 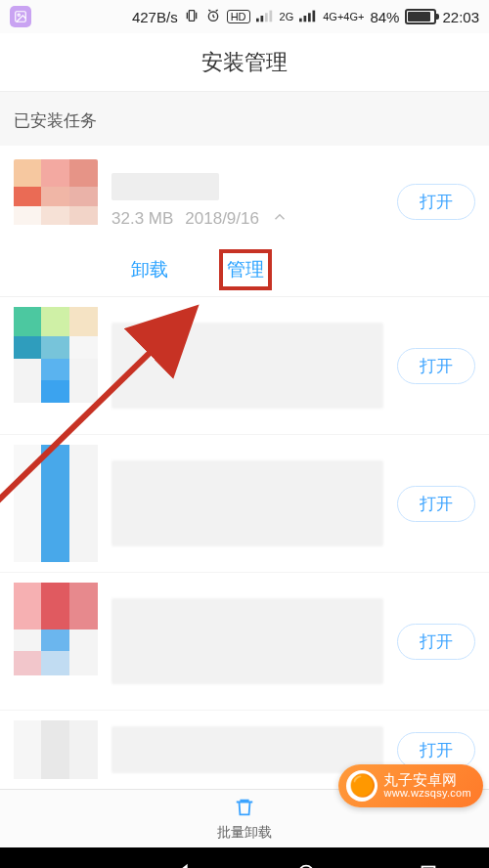 What do you see at coordinates (245, 270) in the screenshot?
I see `manage-action: 管理` at bounding box center [245, 270].